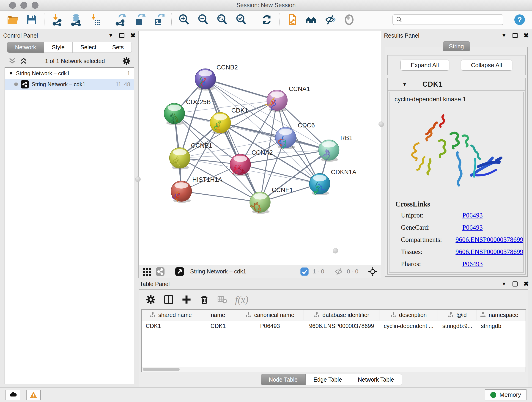 This screenshot has height=402, width=532. What do you see at coordinates (138, 179) in the screenshot?
I see `left-splitter-handle` at bounding box center [138, 179].